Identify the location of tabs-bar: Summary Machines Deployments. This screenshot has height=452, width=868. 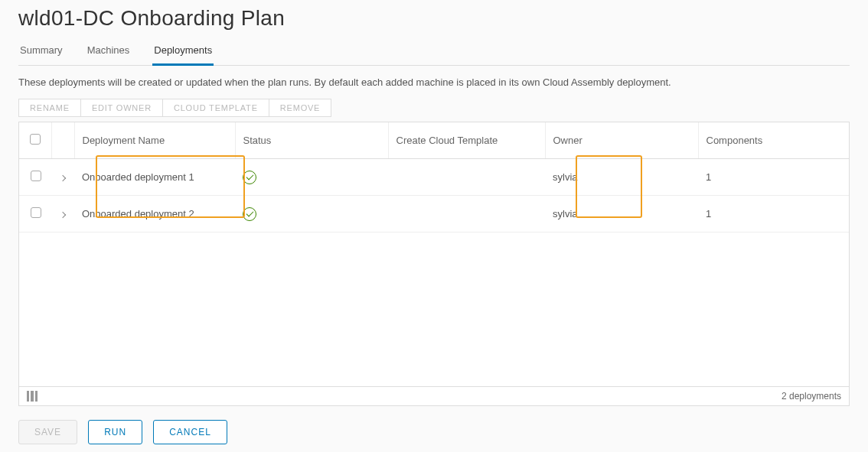
(434, 53).